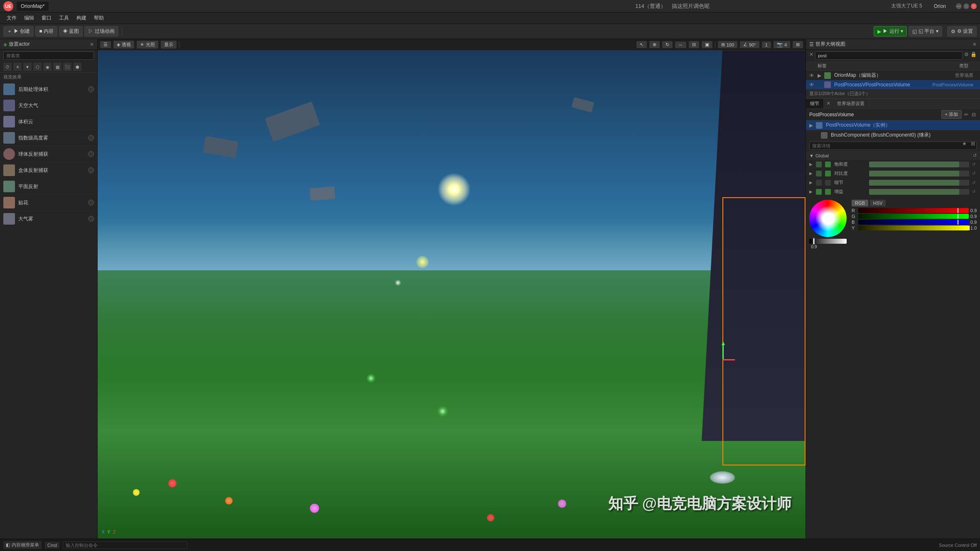 This screenshot has height=551, width=980. What do you see at coordinates (812, 125) in the screenshot?
I see `expand-instance: ▶` at bounding box center [812, 125].